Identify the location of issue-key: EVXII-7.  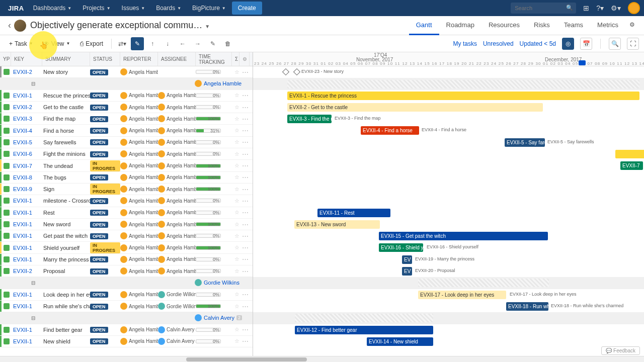
(27, 166).